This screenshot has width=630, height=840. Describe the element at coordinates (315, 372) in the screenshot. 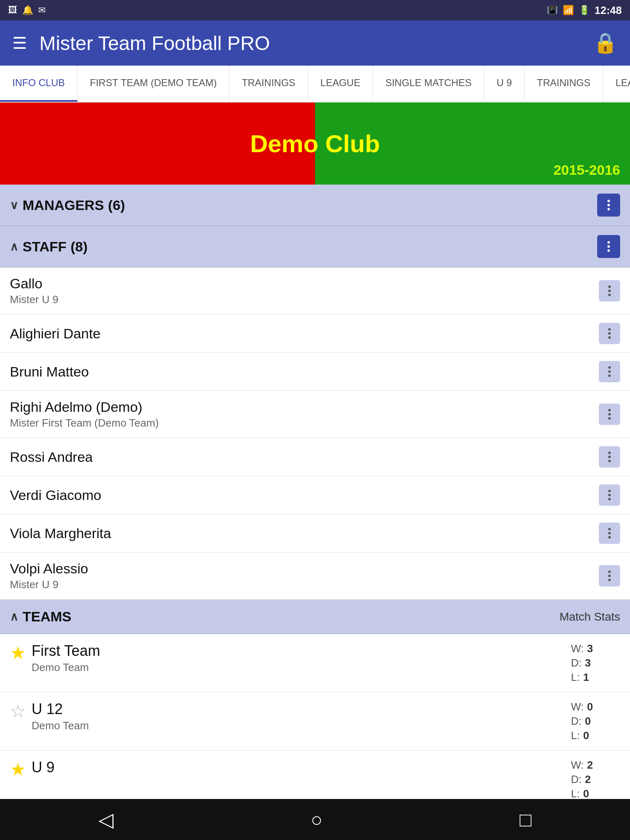

I see `staff-row: Bruni Matteo` at that location.